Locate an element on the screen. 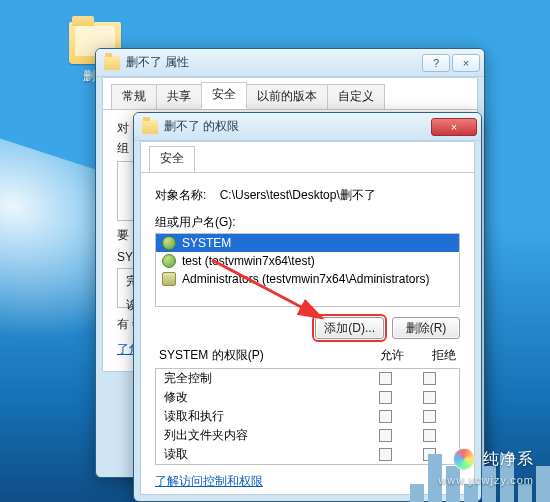 This screenshot has height=502, width=550. user-row-system: SYSTEM is located at coordinates (308, 243).